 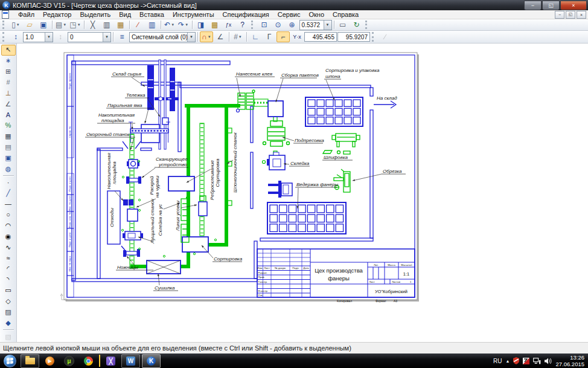 What do you see at coordinates (246, 15) in the screenshot?
I see `menu-спецификация: Спецификация` at bounding box center [246, 15].